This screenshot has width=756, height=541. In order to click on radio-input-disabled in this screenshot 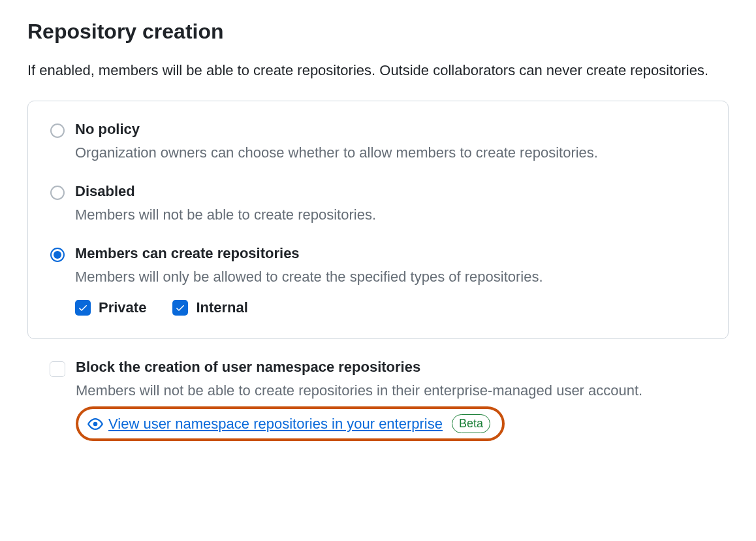, I will do `click(57, 193)`.